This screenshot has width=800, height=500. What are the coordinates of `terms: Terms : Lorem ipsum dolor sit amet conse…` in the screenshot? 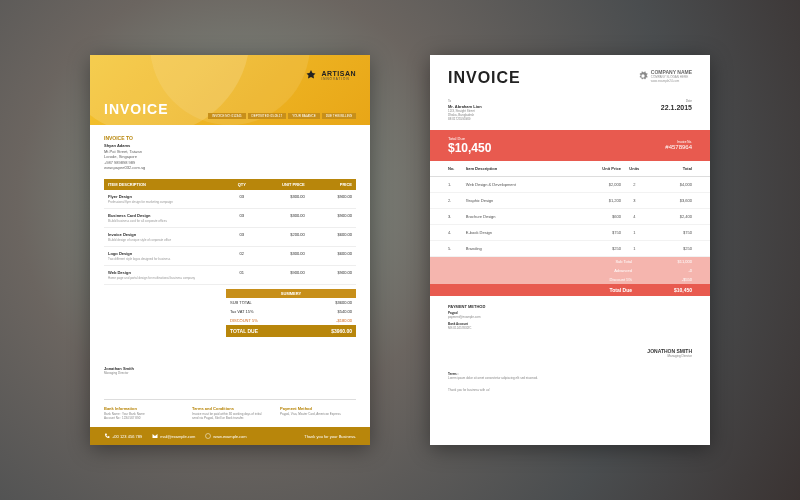 It's located at (570, 376).